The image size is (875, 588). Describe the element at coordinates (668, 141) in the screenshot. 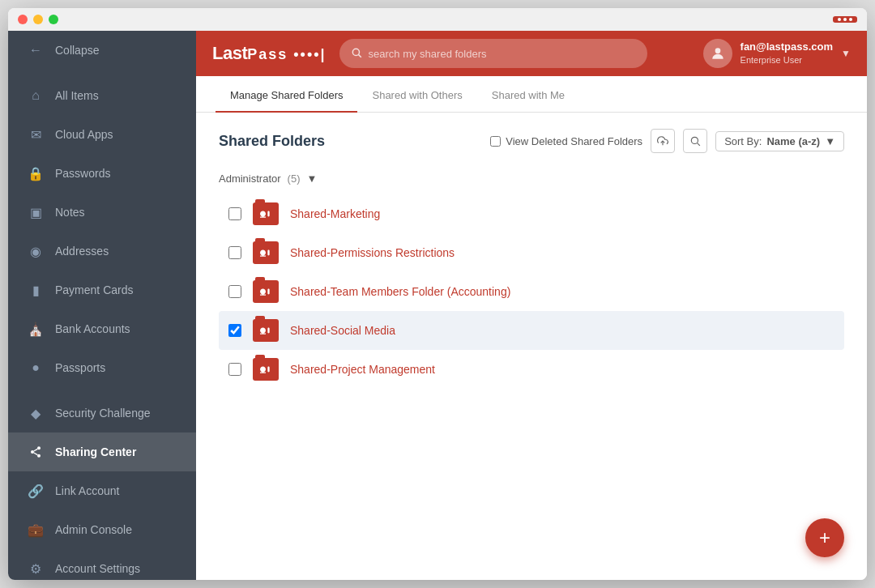

I see `header-actions: View Deleted Shared Folders Sort By: Nam…` at that location.